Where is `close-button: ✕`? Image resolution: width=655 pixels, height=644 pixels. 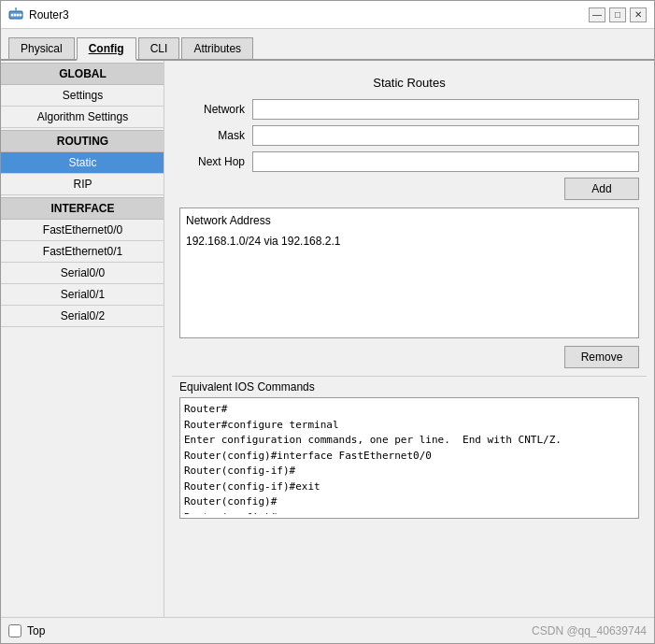
close-button: ✕ is located at coordinates (638, 15).